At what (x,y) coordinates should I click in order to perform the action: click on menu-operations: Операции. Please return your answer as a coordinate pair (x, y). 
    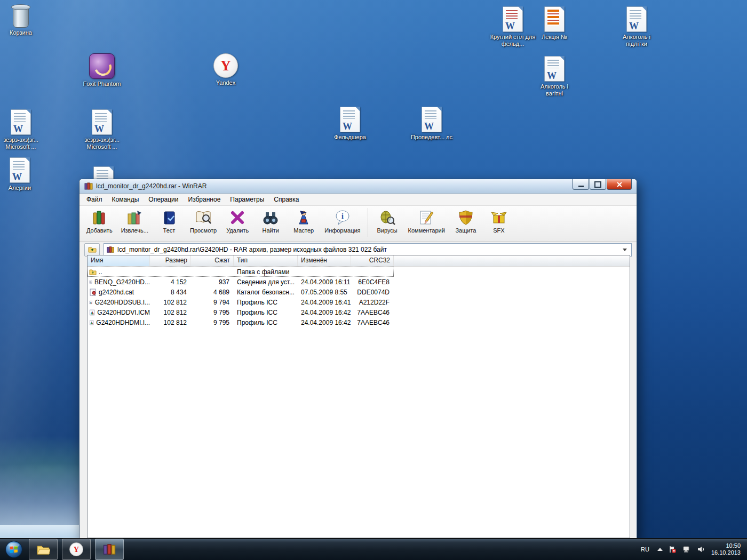
    Looking at the image, I should click on (163, 199).